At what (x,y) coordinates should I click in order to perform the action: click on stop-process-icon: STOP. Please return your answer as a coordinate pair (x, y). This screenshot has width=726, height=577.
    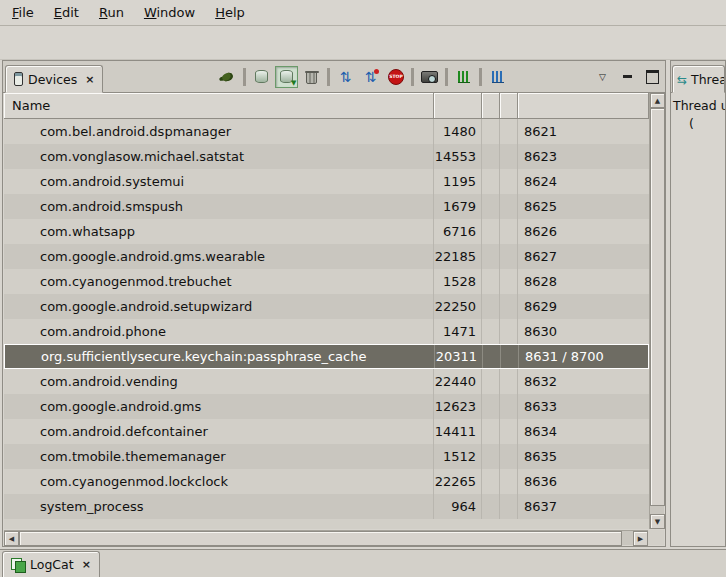
    Looking at the image, I should click on (396, 77).